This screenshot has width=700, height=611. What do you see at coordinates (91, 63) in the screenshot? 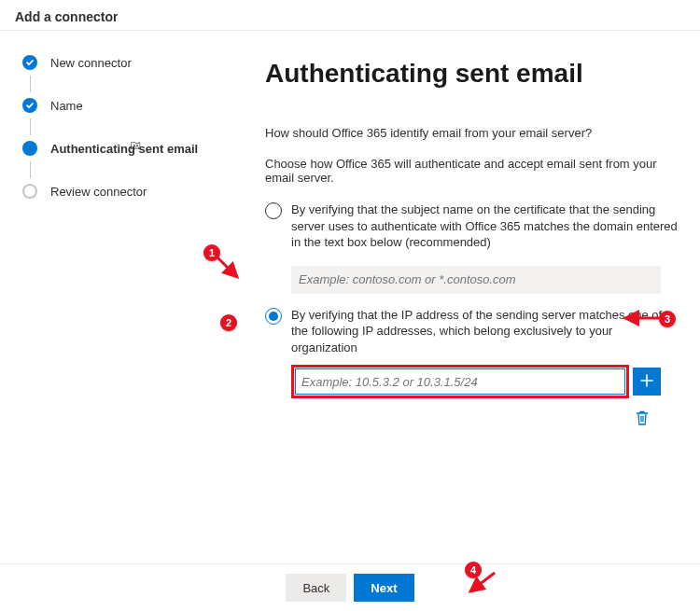
I see `step-label: New connector` at bounding box center [91, 63].